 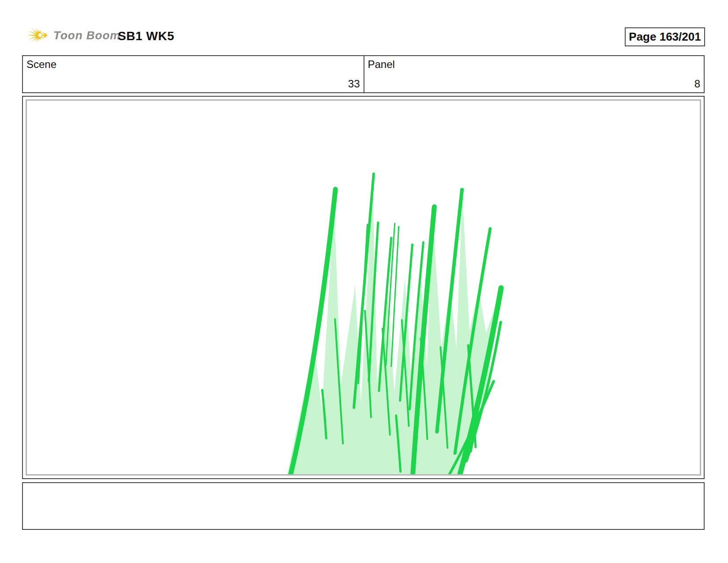 I want to click on panel-label: Panel, so click(x=381, y=64).